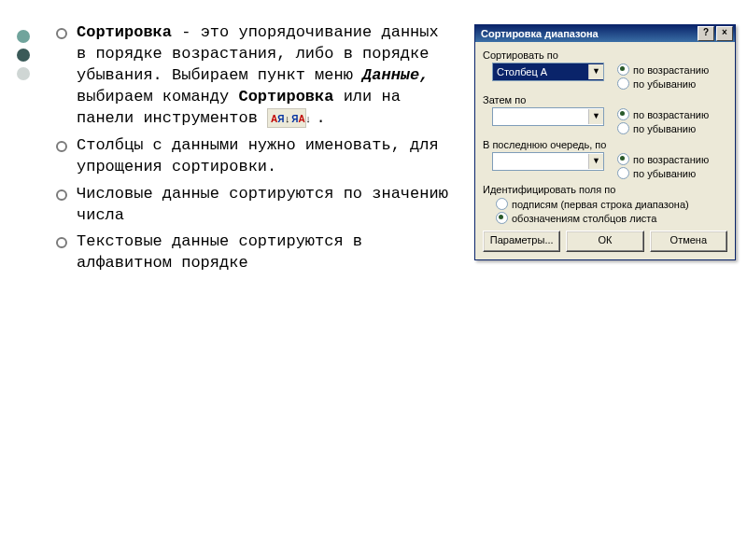 Image resolution: width=747 pixels, height=560 pixels. Describe the element at coordinates (605, 151) in the screenshot. I see `dialog-body: Сортировать по Столбец A ▼ по возрастани…` at that location.